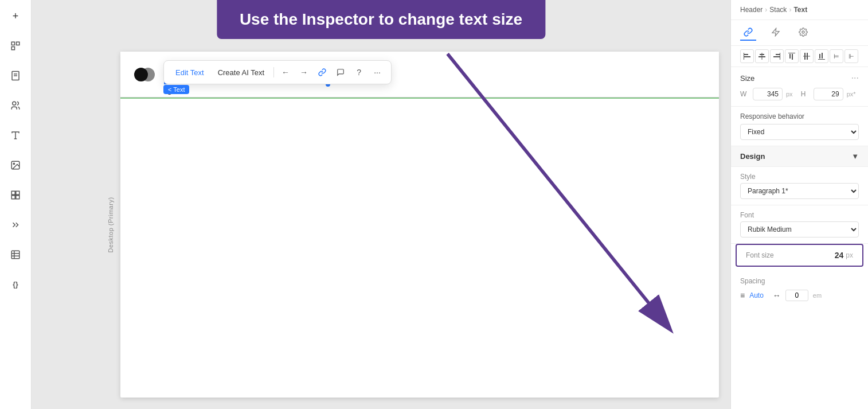 The image size is (868, 409). What do you see at coordinates (836, 56) in the screenshot?
I see `distribute-h-button: ⊨` at bounding box center [836, 56].